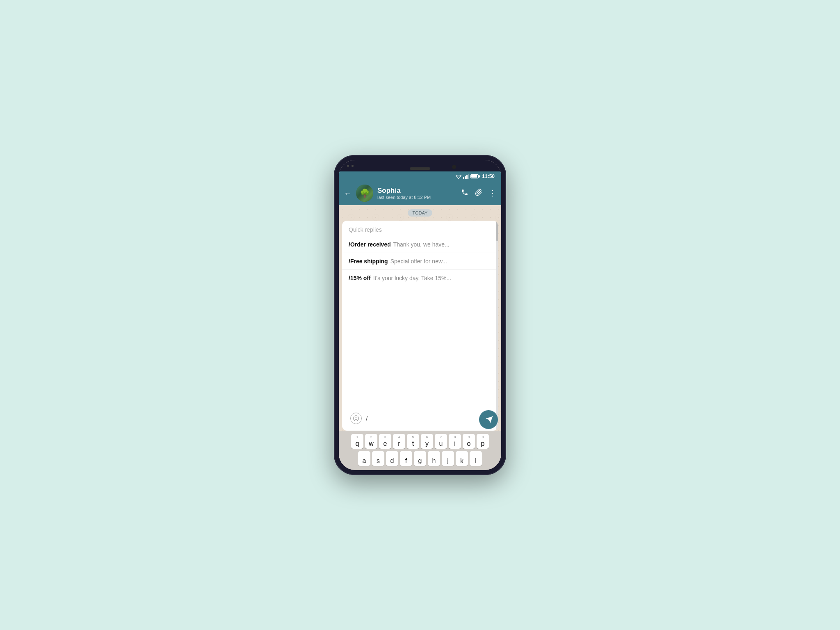 This screenshot has width=840, height=630. What do you see at coordinates (417, 193) in the screenshot?
I see `contact-info: Sophia last seen today at 8:12 PM` at bounding box center [417, 193].